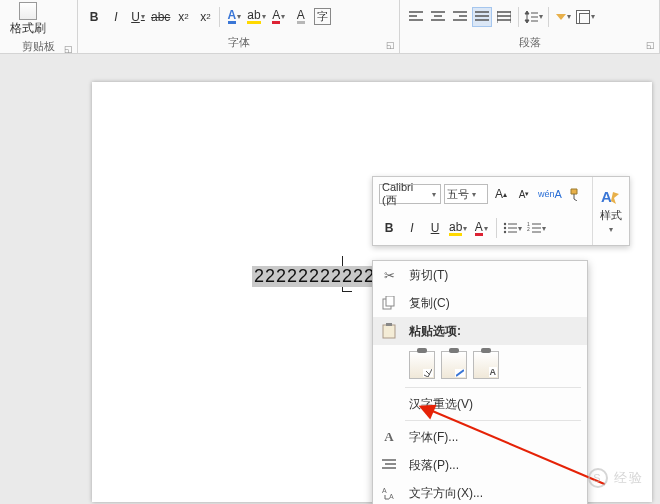 The height and width of the screenshot is (504, 660). What do you see at coordinates (389, 303) in the screenshot?
I see `copy-icon` at bounding box center [389, 303].